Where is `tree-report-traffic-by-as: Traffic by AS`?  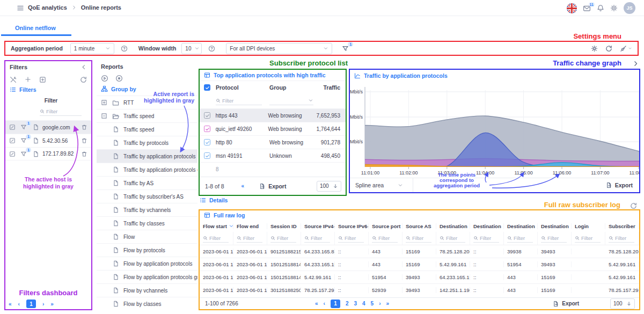
tree-report-traffic-by-as: Traffic by AS is located at coordinates (147, 182).